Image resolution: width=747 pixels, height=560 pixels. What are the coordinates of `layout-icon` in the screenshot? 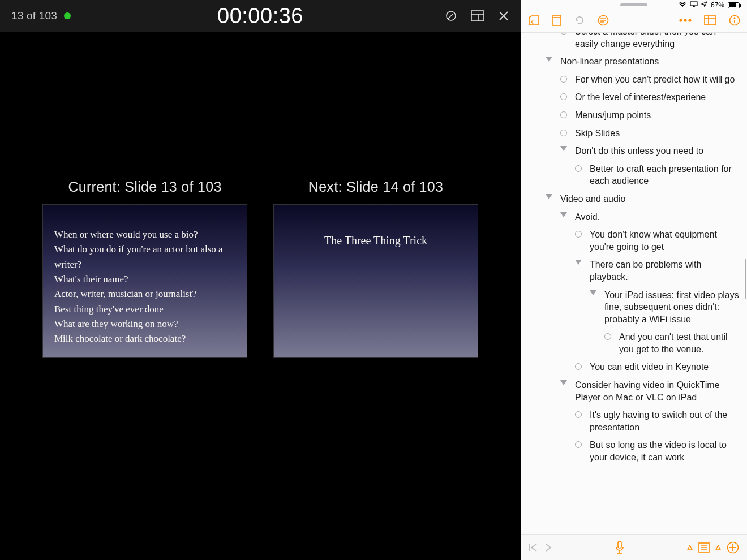 It's located at (478, 16).